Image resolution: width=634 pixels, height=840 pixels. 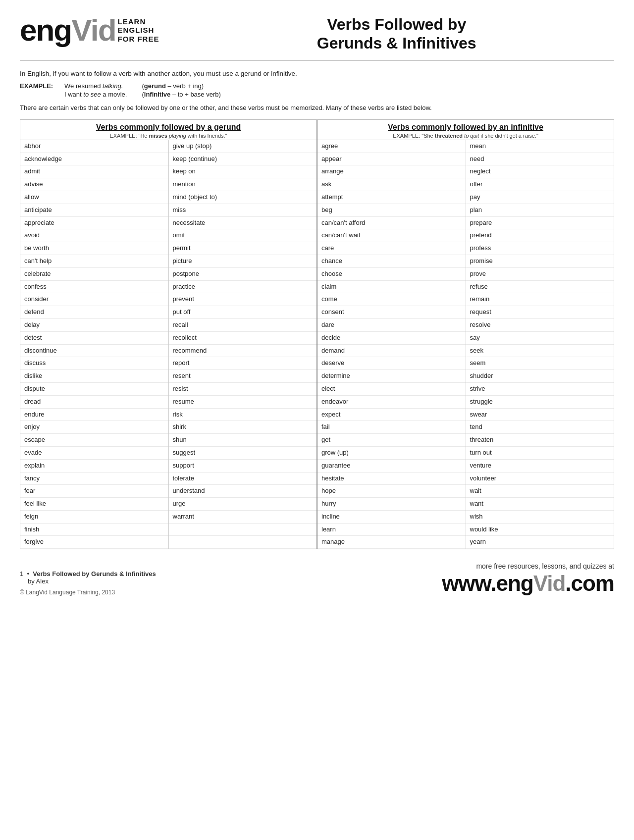 I want to click on word-cell: postpone, so click(x=243, y=274).